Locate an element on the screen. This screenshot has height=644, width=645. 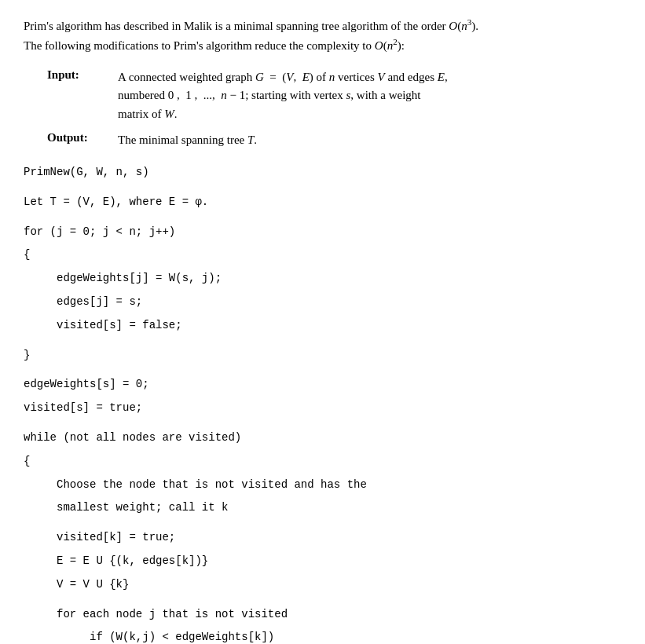
brace-close-for: } is located at coordinates (322, 356).